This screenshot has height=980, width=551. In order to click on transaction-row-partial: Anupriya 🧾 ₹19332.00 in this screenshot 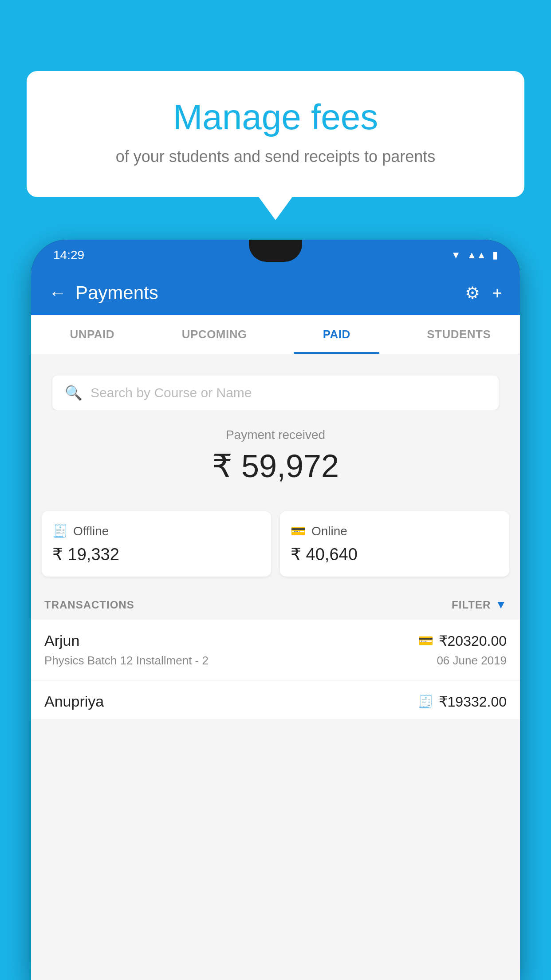, I will do `click(276, 699)`.